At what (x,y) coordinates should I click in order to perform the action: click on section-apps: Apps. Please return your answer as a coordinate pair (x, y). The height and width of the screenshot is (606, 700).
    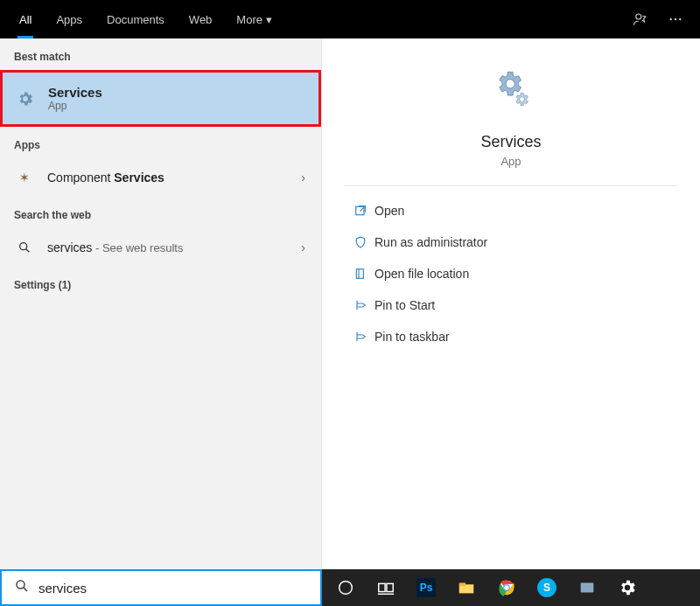
    Looking at the image, I should click on (161, 143).